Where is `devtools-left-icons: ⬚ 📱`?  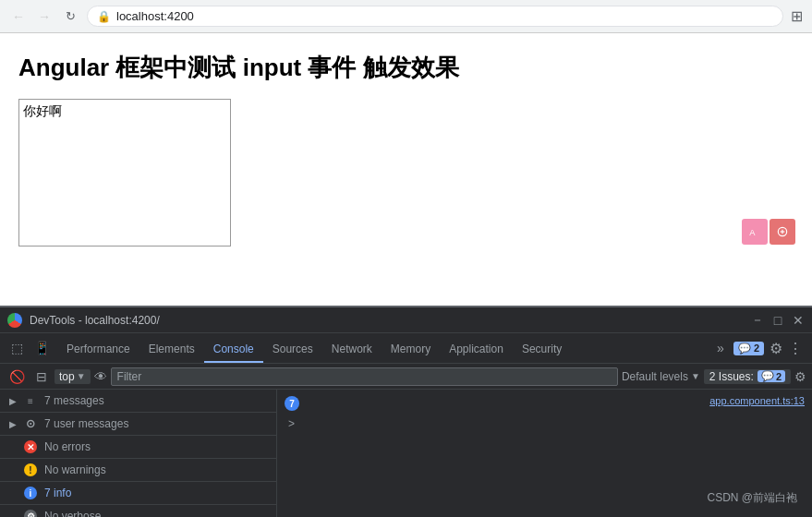 devtools-left-icons: ⬚ 📱 is located at coordinates (30, 348).